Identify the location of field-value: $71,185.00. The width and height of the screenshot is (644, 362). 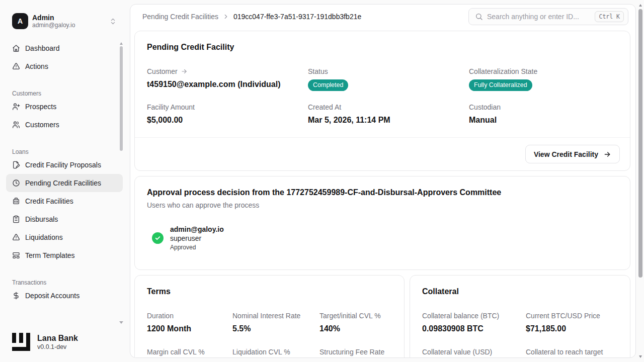
(572, 329).